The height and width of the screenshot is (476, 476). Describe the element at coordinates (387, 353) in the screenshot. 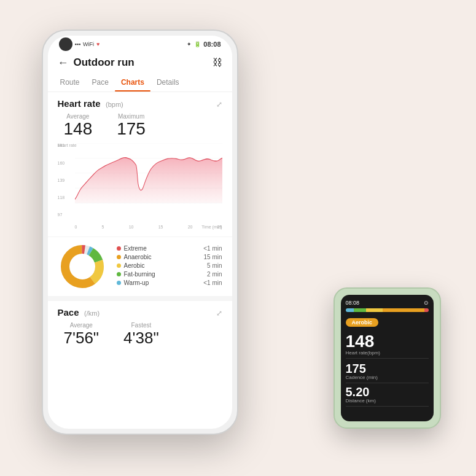

I see `watch-hr-label: Heart rate(bpm)` at that location.